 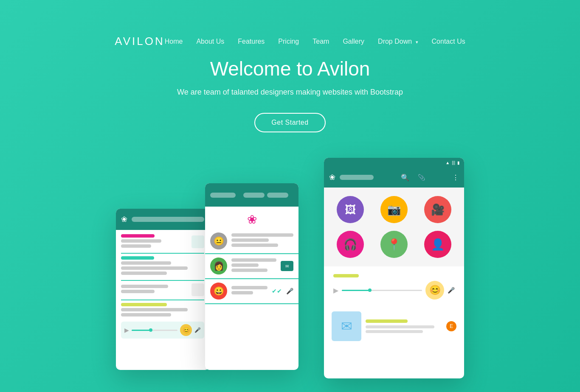 I want to click on mic-icon: 🎤, so click(x=198, y=330).